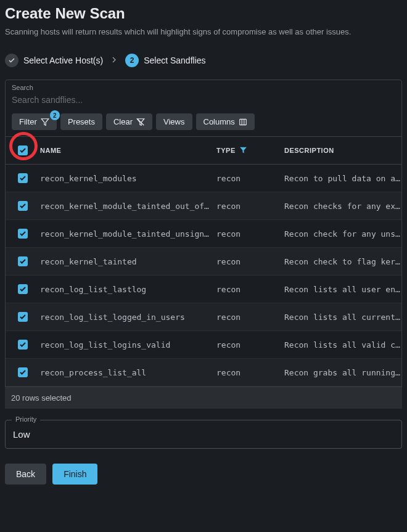 The image size is (407, 532). Describe the element at coordinates (128, 290) in the screenshot. I see `row-name: recon_log_list_lastlog` at that location.